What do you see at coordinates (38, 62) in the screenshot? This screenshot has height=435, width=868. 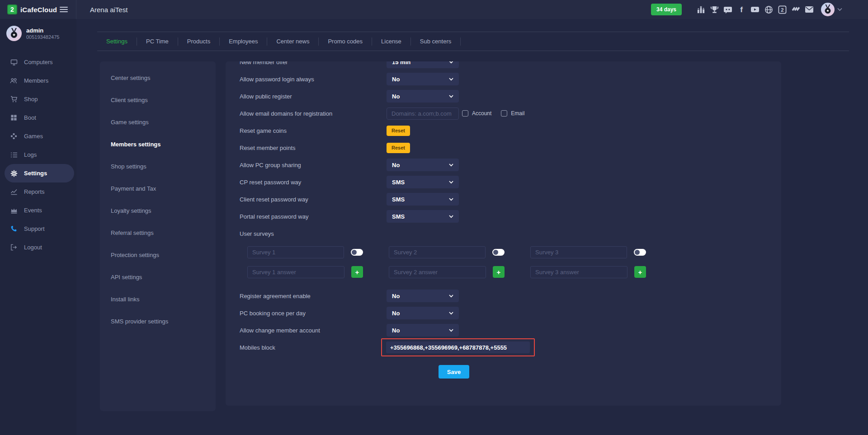 I see `sidebar-item-computers: Computers` at bounding box center [38, 62].